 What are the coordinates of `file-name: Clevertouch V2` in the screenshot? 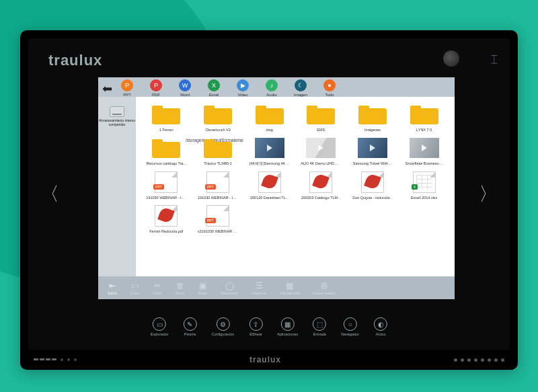 It's located at (218, 130).